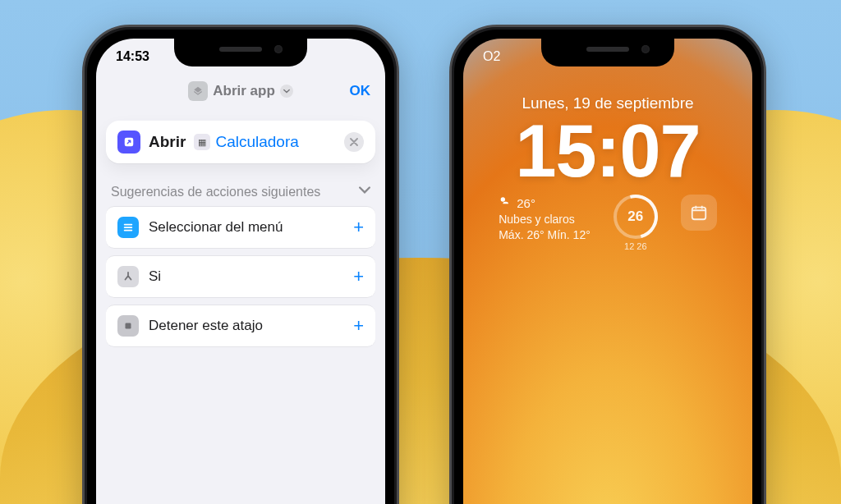 The width and height of the screenshot is (841, 504). Describe the element at coordinates (246, 326) in the screenshot. I see `suggestion-label: Detener este atajo` at that location.